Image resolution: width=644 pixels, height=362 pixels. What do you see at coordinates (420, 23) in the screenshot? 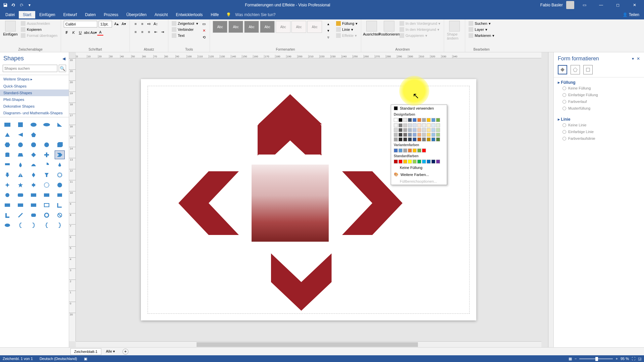
I see `bring-front-button: In den Vordergrund▾` at bounding box center [420, 23].